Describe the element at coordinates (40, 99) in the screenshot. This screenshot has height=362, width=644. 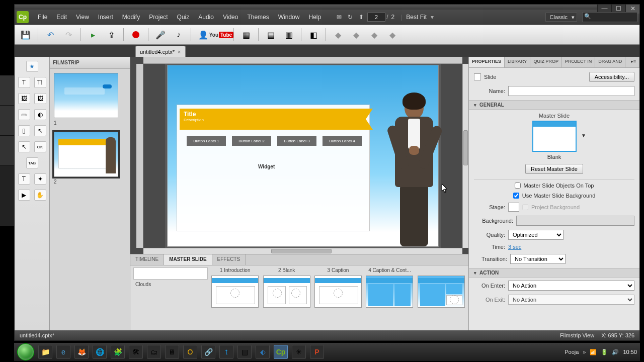
I see `rollover-image-icon: 🖼` at that location.